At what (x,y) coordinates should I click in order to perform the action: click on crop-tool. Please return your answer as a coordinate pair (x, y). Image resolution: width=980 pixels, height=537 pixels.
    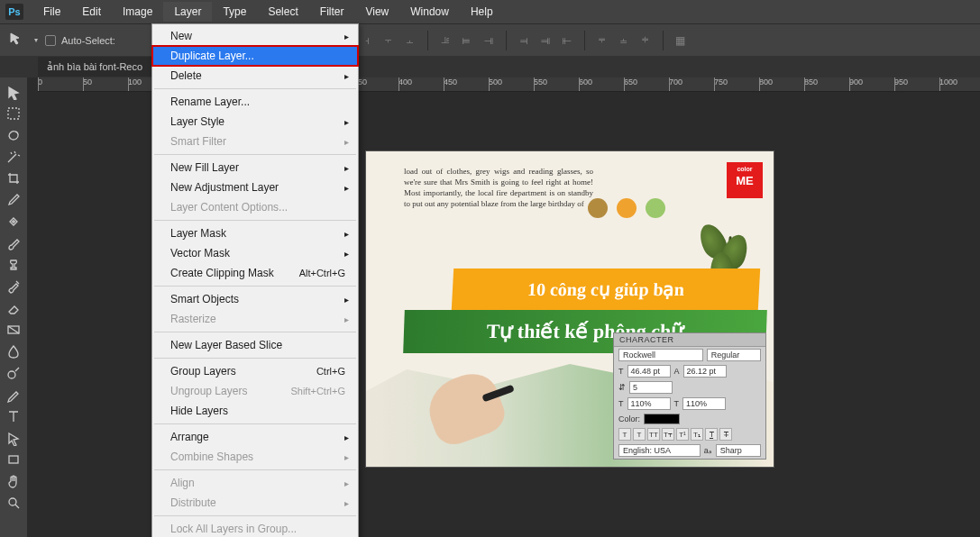
    Looking at the image, I should click on (14, 178).